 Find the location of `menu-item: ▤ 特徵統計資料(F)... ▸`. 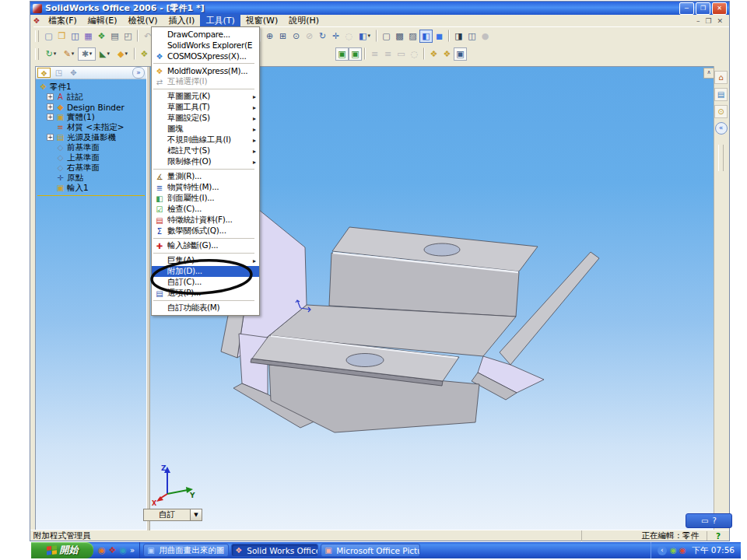

menu-item: ▤ 特徵統計資料(F)... ▸ is located at coordinates (205, 220).